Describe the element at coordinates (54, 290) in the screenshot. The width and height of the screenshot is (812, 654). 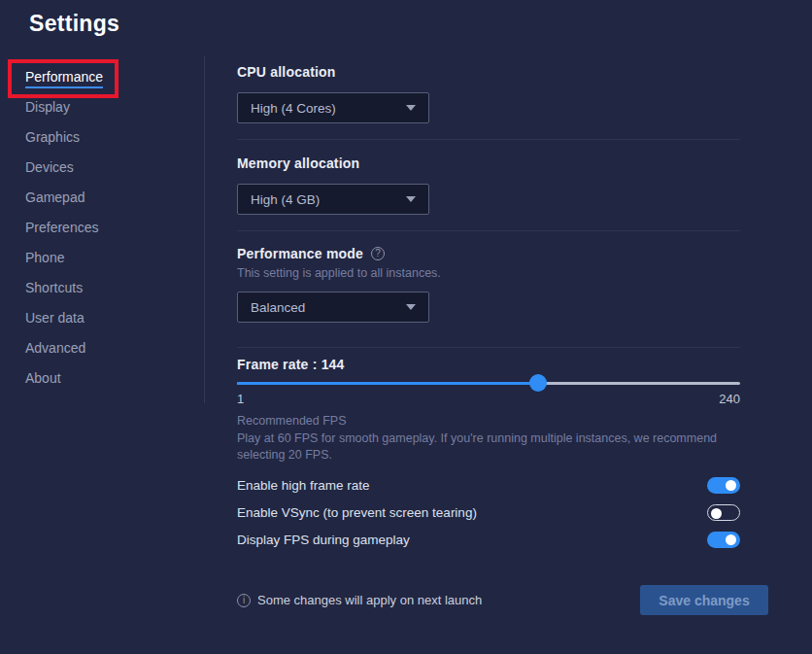
I see `sidebar-item-label: Shortcuts` at that location.